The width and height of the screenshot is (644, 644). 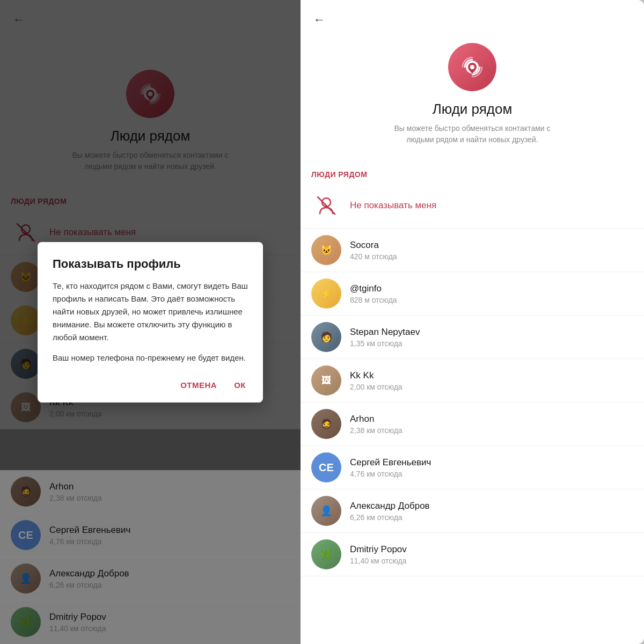 What do you see at coordinates (492, 245) in the screenshot?
I see `right-person-name-socora: Socora` at bounding box center [492, 245].